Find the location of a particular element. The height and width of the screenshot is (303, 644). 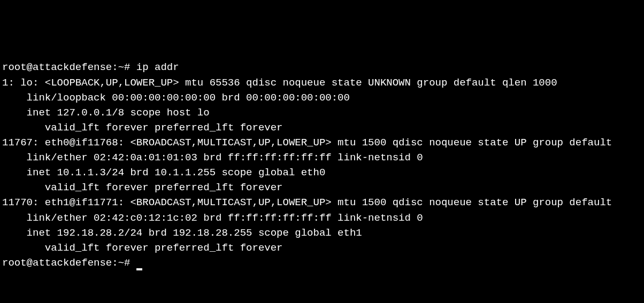

command-line: root@attackdefense:~# ip addr is located at coordinates (322, 67).